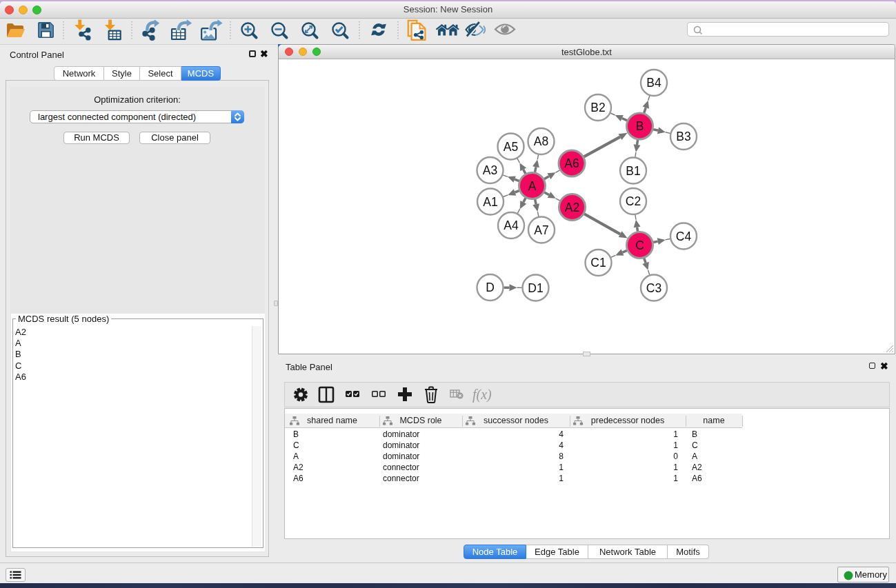 The image size is (896, 588). What do you see at coordinates (510, 147) in the screenshot?
I see `svg-text: A5` at bounding box center [510, 147].